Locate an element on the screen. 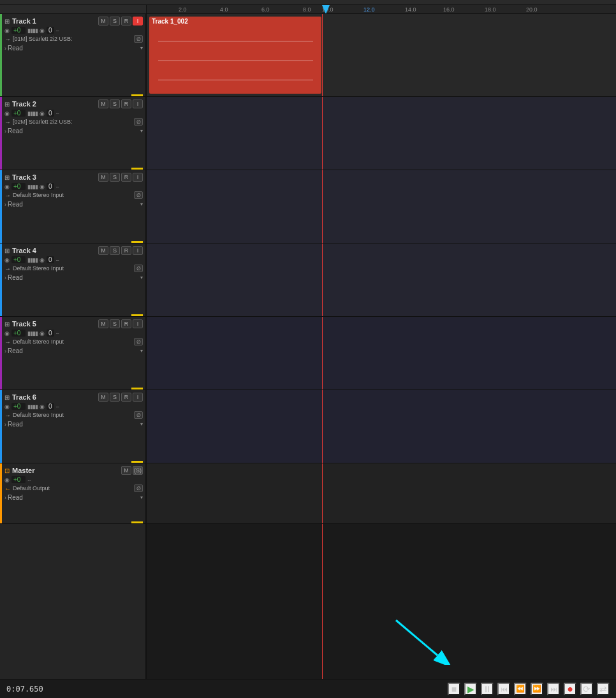 This screenshot has height=698, width=616. track-header-1: ⊞ Track 1 M S R I ◉ +0 ▮▮▮▮ ◉ 0 ··· → [0… is located at coordinates (73, 55).